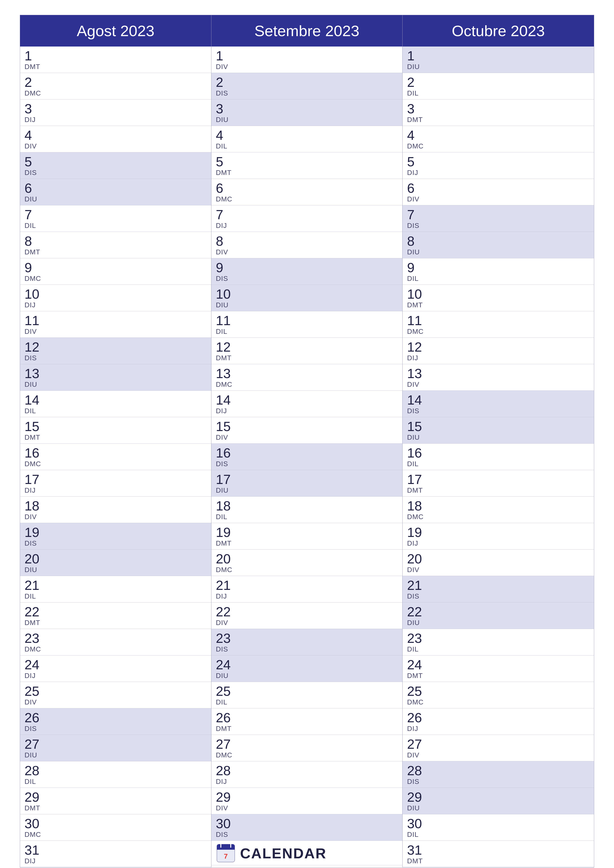 The height and width of the screenshot is (868, 614). Describe the element at coordinates (498, 377) in the screenshot. I see `day-cell-2-13: 13DIV` at that location.